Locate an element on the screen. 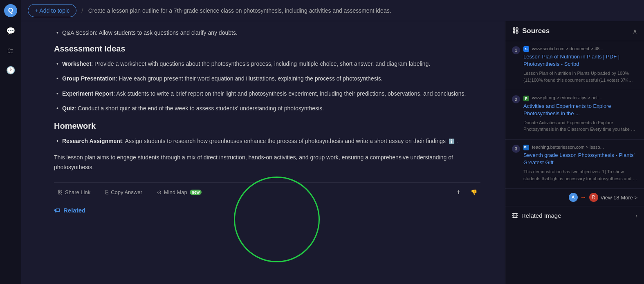  avatar-2: R is located at coordinates (594, 197).